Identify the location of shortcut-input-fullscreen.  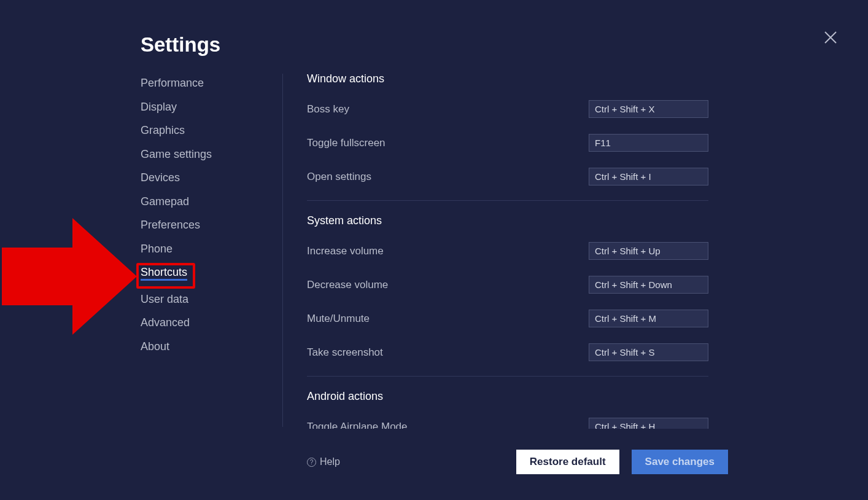
(648, 143).